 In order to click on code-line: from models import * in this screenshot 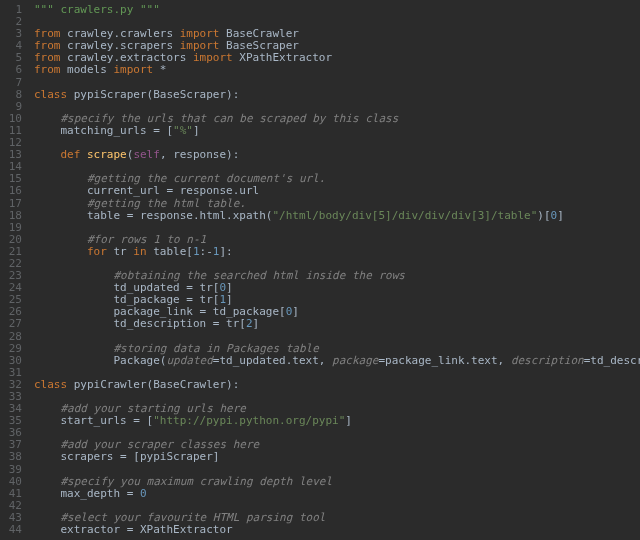, I will do `click(337, 70)`.